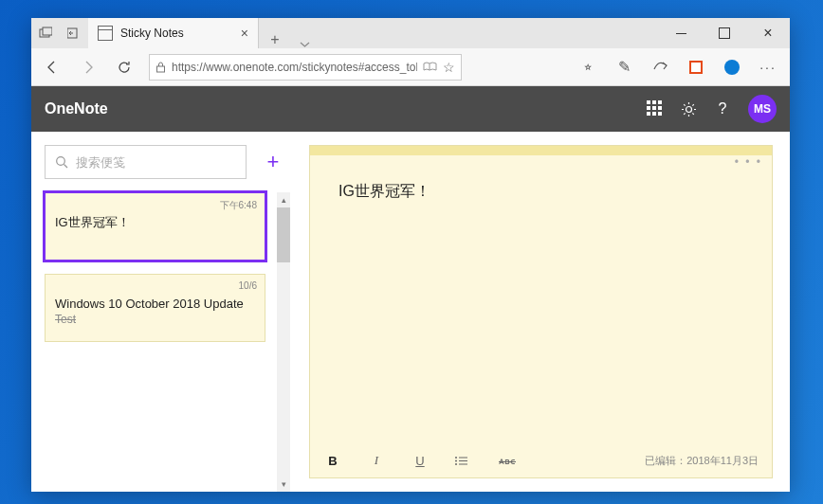 The height and width of the screenshot is (504, 823). What do you see at coordinates (411, 67) in the screenshot?
I see `address-bar: https://www.onenote.com/stickynotes#acce…` at bounding box center [411, 67].